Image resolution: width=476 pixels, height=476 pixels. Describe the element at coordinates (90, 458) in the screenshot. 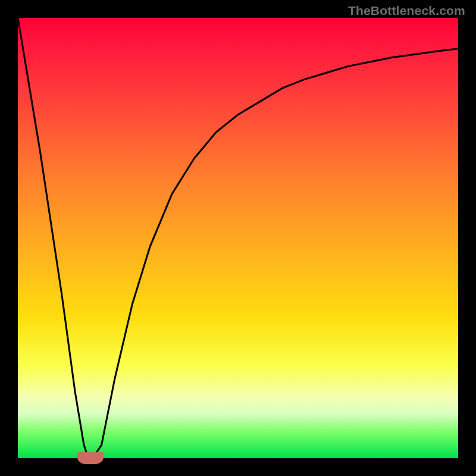

I see `optimal-point-marker` at that location.